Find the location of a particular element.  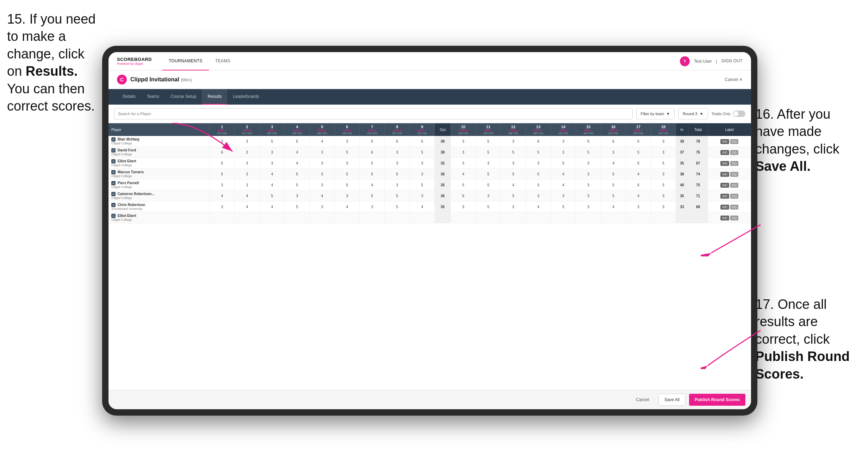

hole-13-score: 3 is located at coordinates (538, 163).